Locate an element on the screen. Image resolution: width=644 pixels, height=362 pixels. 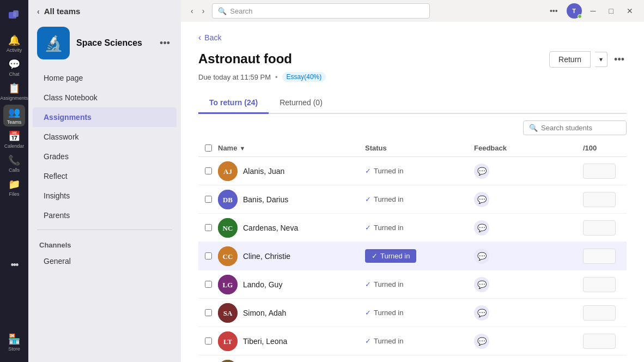
more-apps-icon: ••• is located at coordinates (14, 265).